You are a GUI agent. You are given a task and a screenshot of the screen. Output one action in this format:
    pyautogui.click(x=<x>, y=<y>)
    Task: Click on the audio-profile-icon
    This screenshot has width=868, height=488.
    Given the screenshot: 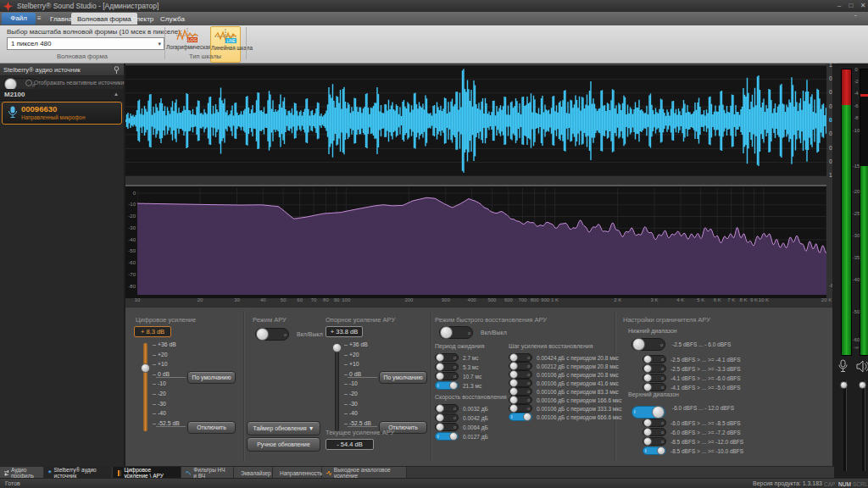 What is the action you would take?
    pyautogui.click(x=7, y=473)
    